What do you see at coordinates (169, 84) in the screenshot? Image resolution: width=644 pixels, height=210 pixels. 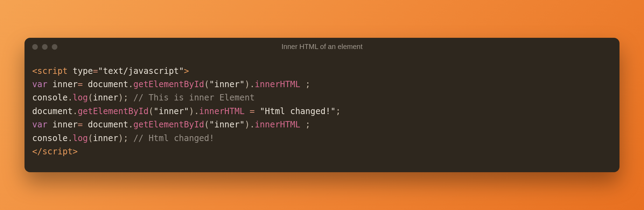 I see `method: getElementById` at bounding box center [169, 84].